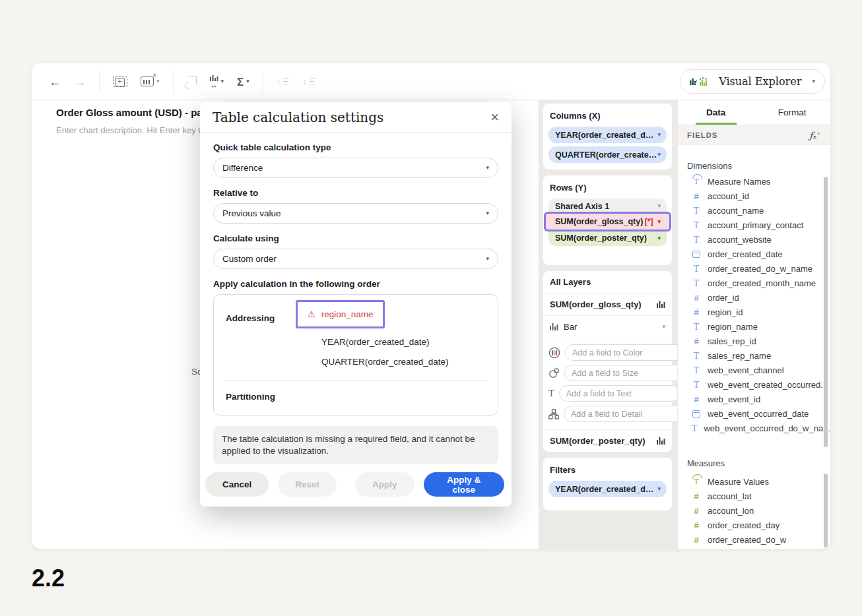 The height and width of the screenshot is (616, 862). What do you see at coordinates (607, 154) in the screenshot?
I see `pill-quarter-order-created-date: QUARTER(order_created_...` at bounding box center [607, 154].